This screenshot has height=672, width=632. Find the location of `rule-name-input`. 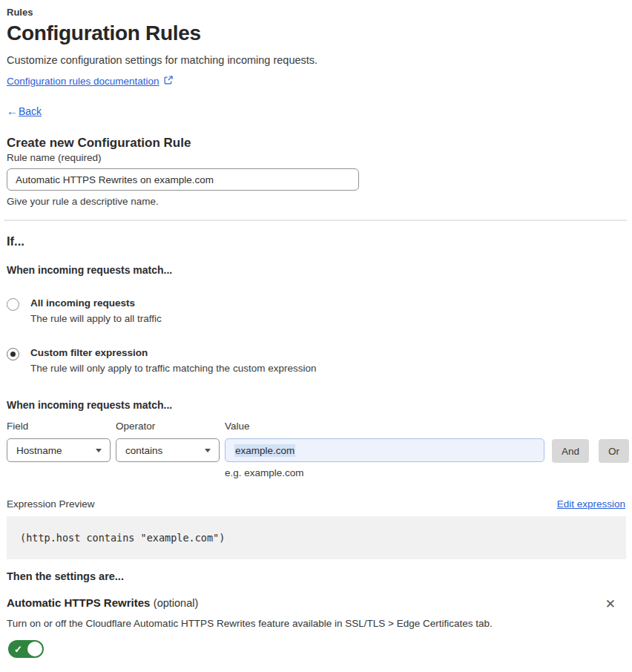

rule-name-input is located at coordinates (182, 179).